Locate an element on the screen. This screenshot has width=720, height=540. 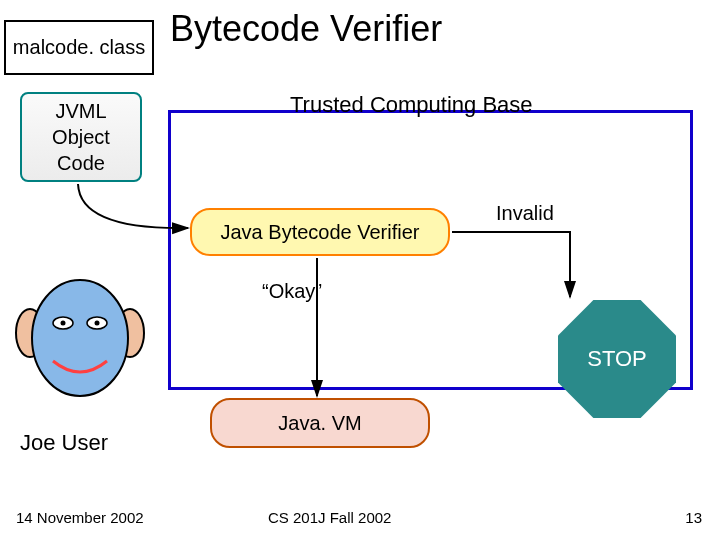
footer-page-number: 13 is located at coordinates (694, 518).